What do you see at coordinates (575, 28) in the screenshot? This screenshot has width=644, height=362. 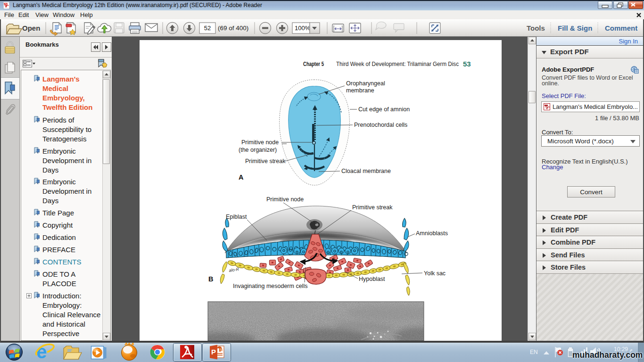 I see `svg-text: Fill & Sign` at bounding box center [575, 28].